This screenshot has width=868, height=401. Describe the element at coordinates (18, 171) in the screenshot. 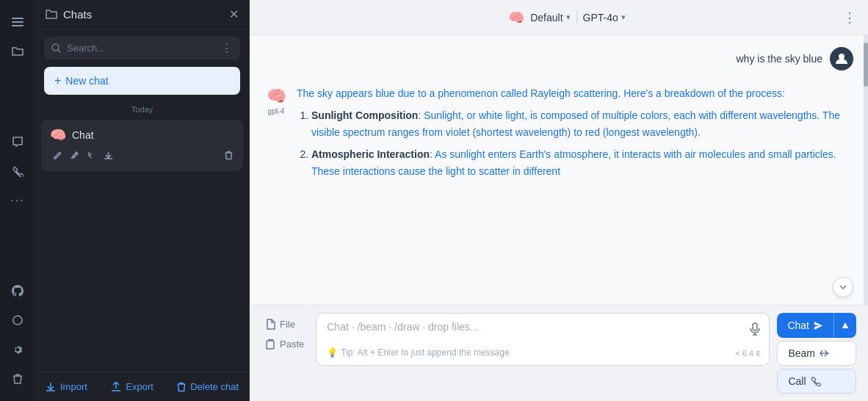

I see `phone-nav-icon` at that location.